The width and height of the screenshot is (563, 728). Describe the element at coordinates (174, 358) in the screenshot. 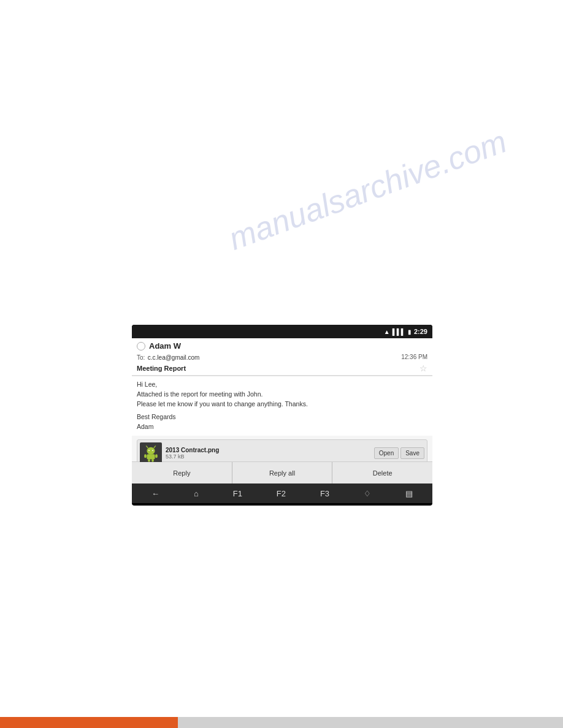

I see `recipient-email: c.c.lea@gmail.com` at that location.